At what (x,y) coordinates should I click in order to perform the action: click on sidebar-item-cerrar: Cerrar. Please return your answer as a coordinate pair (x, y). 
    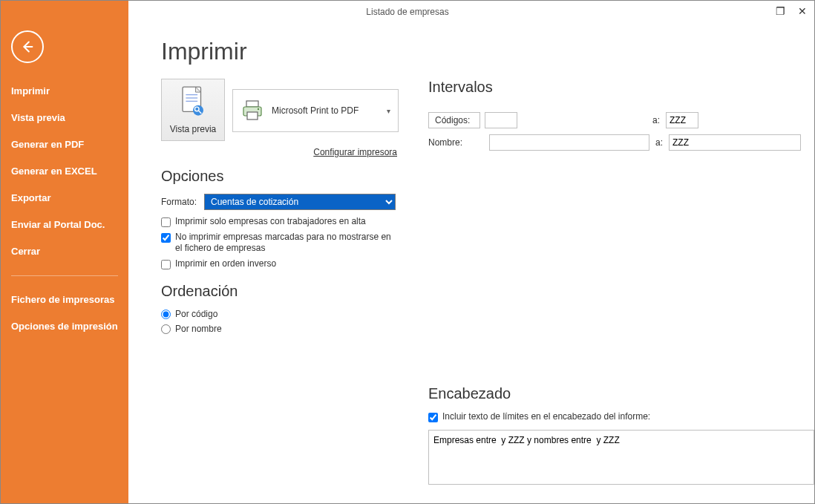
    Looking at the image, I should click on (65, 252).